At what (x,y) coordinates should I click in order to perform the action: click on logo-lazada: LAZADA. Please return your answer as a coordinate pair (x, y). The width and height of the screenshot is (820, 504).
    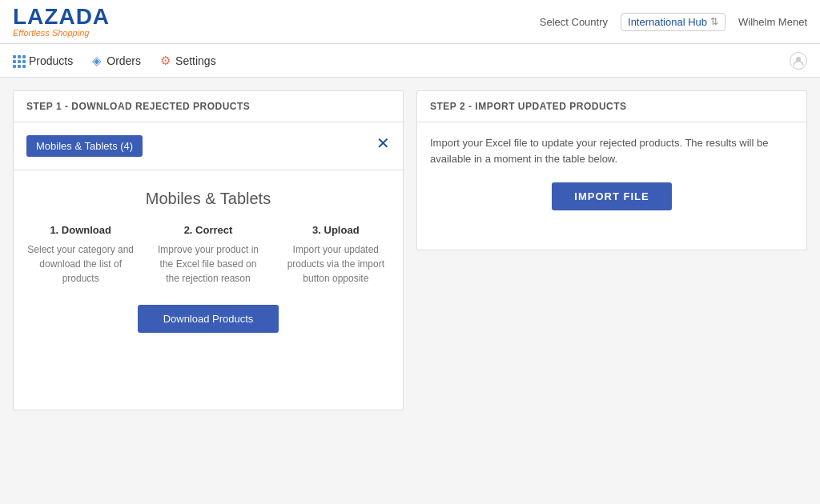
    Looking at the image, I should click on (61, 17).